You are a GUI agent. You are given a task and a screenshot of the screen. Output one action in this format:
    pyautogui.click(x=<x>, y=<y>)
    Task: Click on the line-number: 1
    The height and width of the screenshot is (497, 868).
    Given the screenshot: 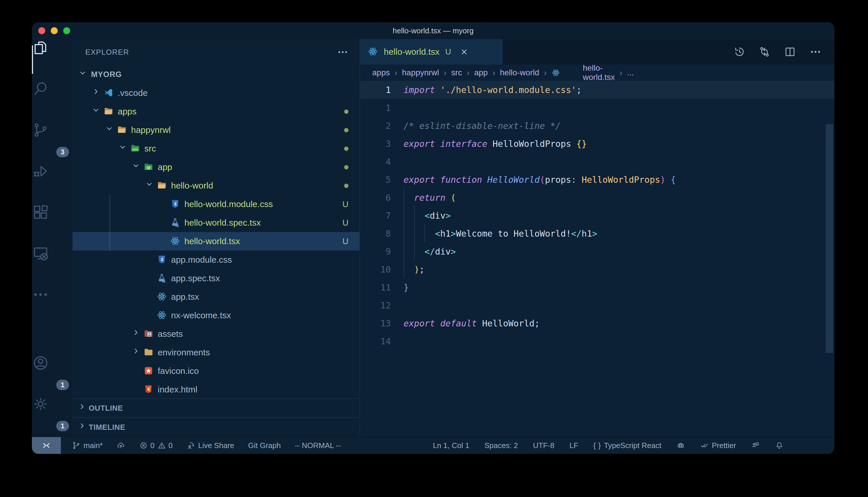 What is the action you would take?
    pyautogui.click(x=382, y=108)
    